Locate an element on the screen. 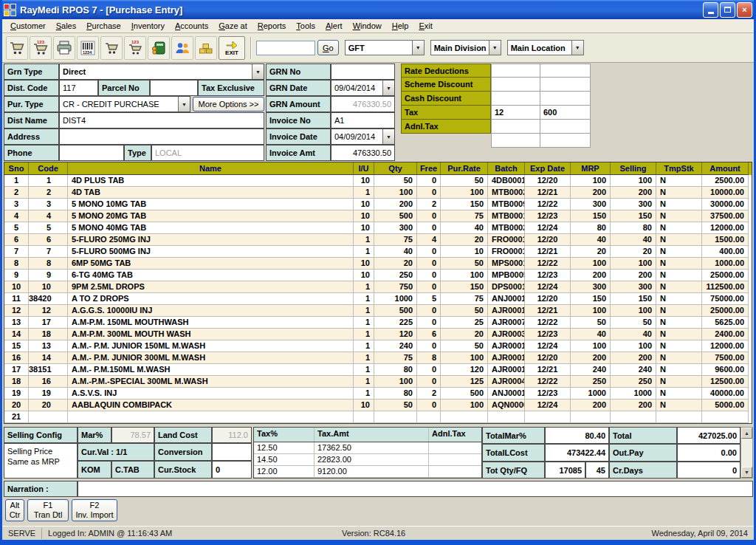 The width and height of the screenshot is (756, 545). grid-cell: 5-FLURO 500MG INJ is located at coordinates (211, 252).